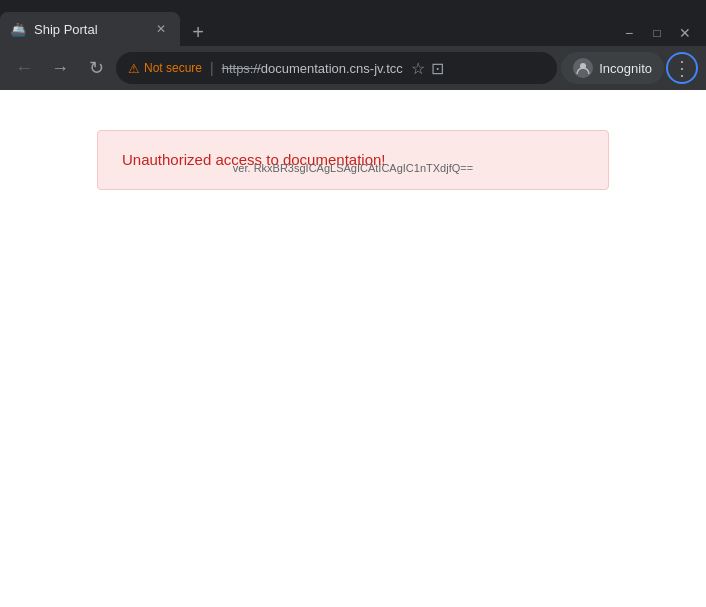 The image size is (706, 607). I want to click on url-prefix: https://, so click(242, 68).